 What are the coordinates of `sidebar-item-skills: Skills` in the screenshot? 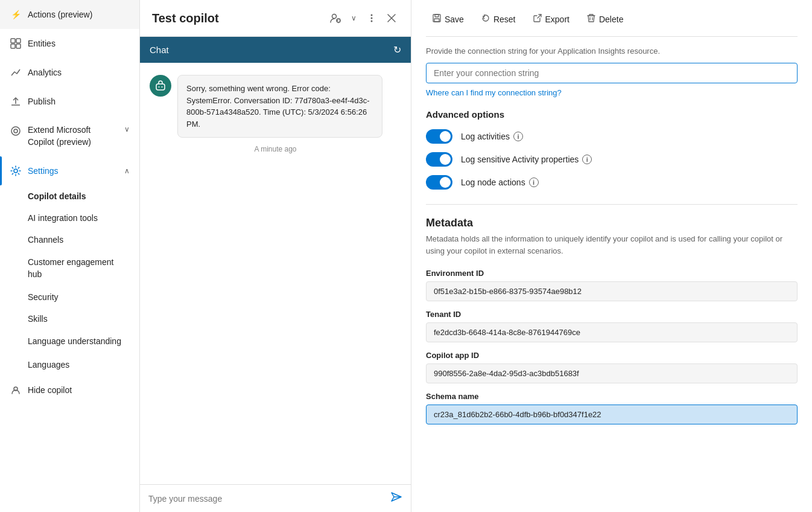 It's located at (70, 319).